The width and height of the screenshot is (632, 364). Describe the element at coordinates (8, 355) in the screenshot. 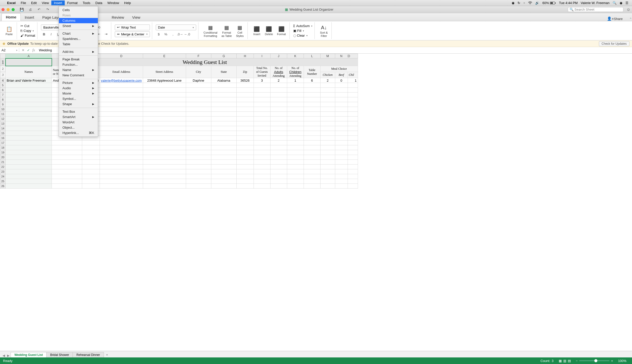

I see `scroll-sheets-right-icon: ▶` at that location.